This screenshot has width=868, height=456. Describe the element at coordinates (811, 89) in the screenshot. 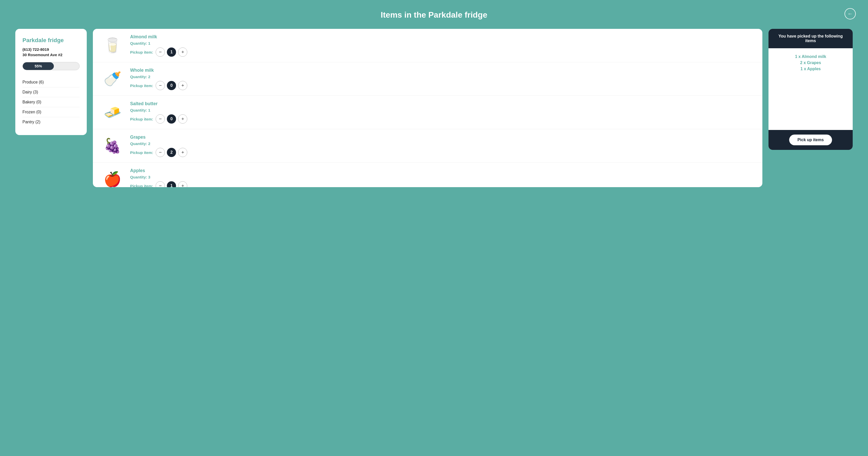

I see `cart-items-area: 1 x Almond milk2 x Grapes1 x Apples` at that location.